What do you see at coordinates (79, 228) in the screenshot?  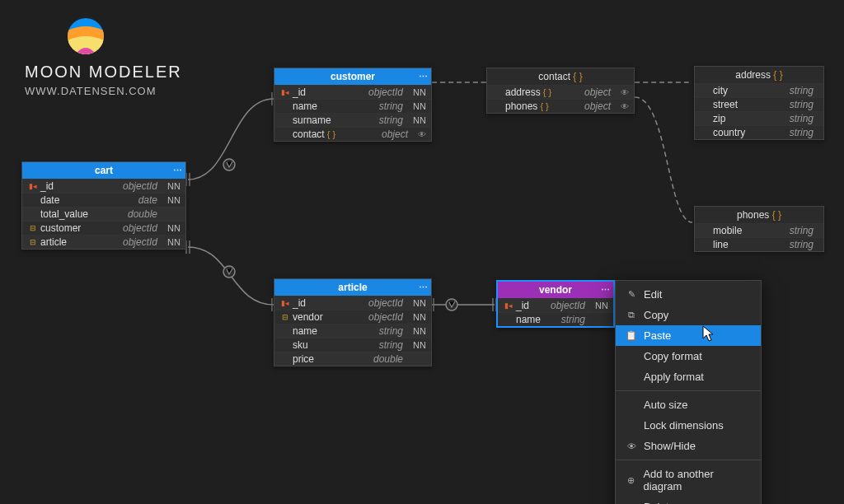 I see `field-name: customer` at bounding box center [79, 228].